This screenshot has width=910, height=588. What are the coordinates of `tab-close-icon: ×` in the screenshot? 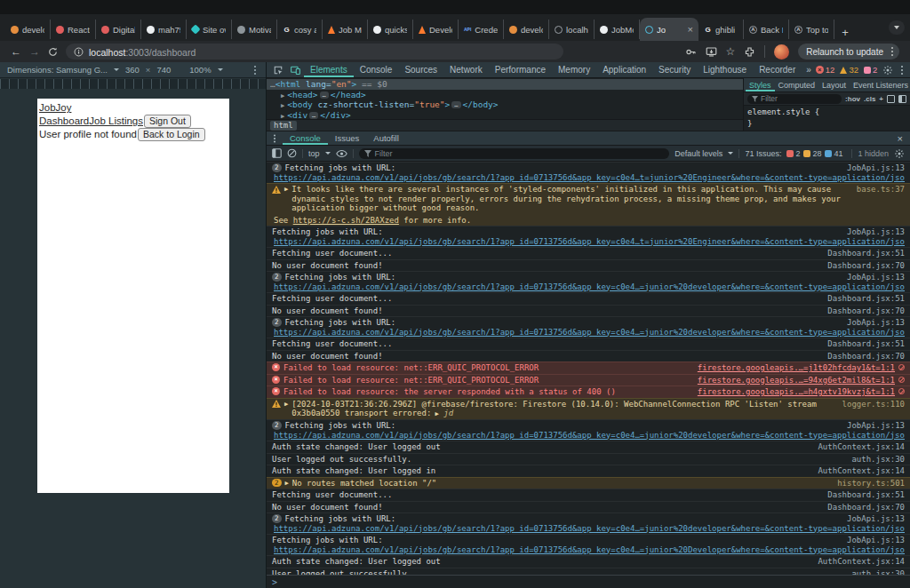 It's located at (690, 29).